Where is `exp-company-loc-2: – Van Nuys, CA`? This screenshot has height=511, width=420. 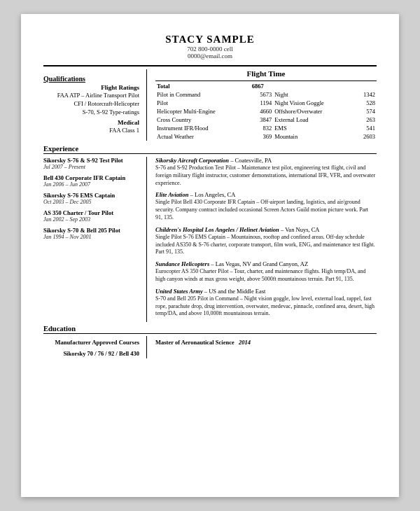 exp-company-loc-2: – Van Nuys, CA is located at coordinates (300, 230).